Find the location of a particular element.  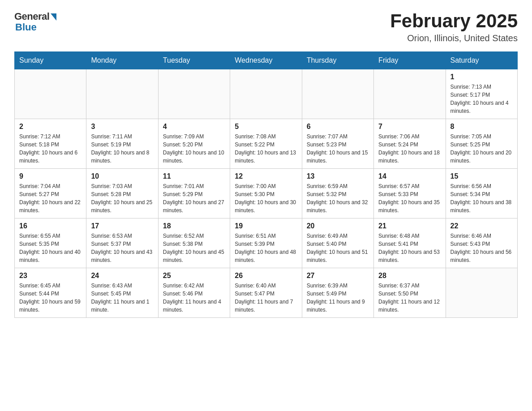

day-number: 28 is located at coordinates (409, 276).